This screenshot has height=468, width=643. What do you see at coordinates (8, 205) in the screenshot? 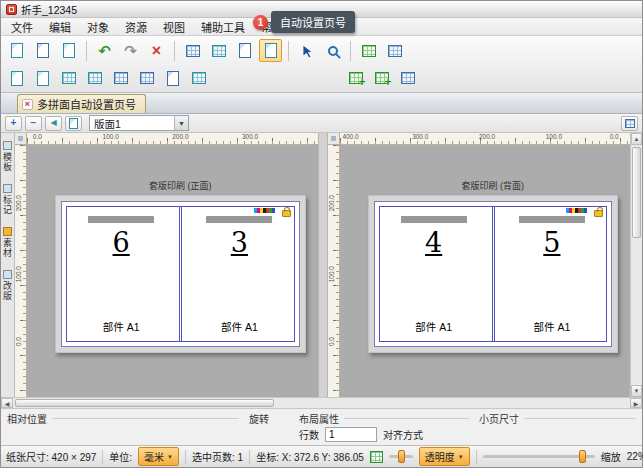
I see `side-tab-label: 标记` at bounding box center [8, 205].